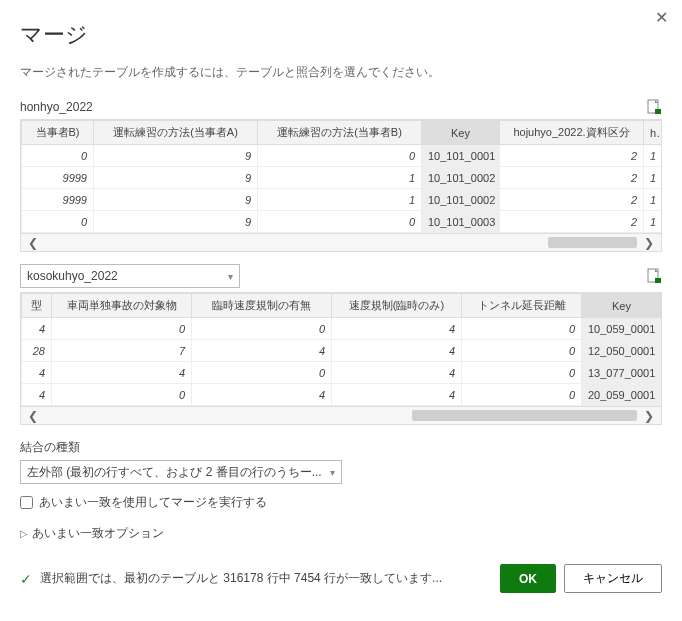 The height and width of the screenshot is (621, 682). Describe the element at coordinates (613, 578) in the screenshot. I see `cancel-button: キャンセル` at that location.